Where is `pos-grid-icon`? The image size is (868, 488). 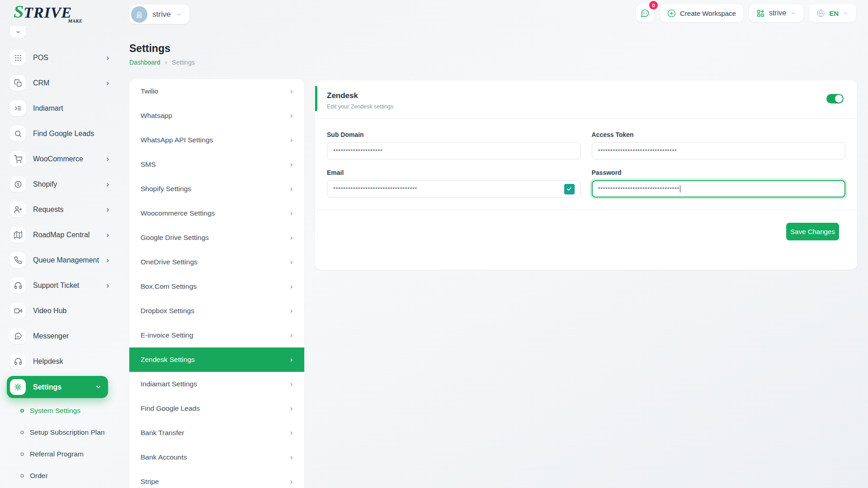 pos-grid-icon is located at coordinates (18, 58).